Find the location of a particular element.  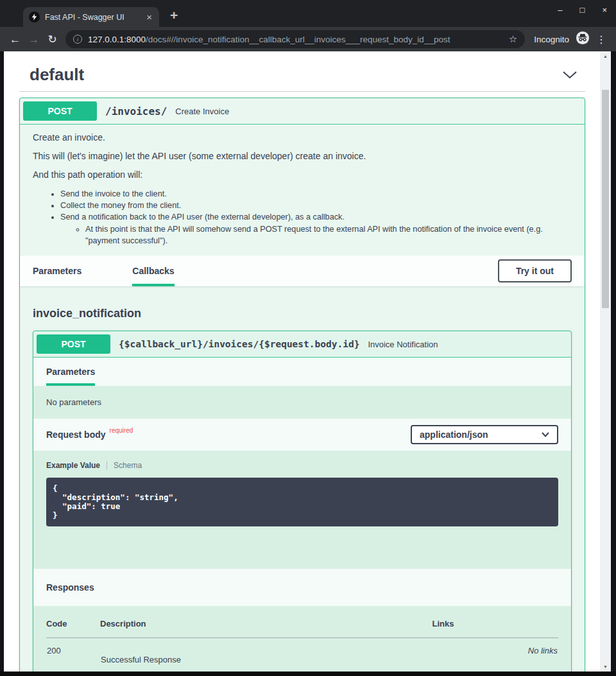

url-text: 127.0.0.1:8000/docs#//invoice_notificati… is located at coordinates (295, 40).